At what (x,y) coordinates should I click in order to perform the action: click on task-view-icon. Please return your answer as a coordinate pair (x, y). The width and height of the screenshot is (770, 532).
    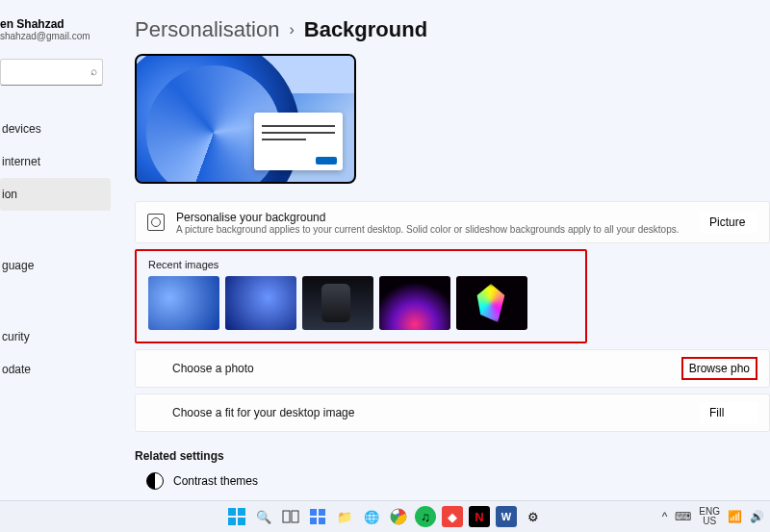
    Looking at the image, I should click on (291, 517).